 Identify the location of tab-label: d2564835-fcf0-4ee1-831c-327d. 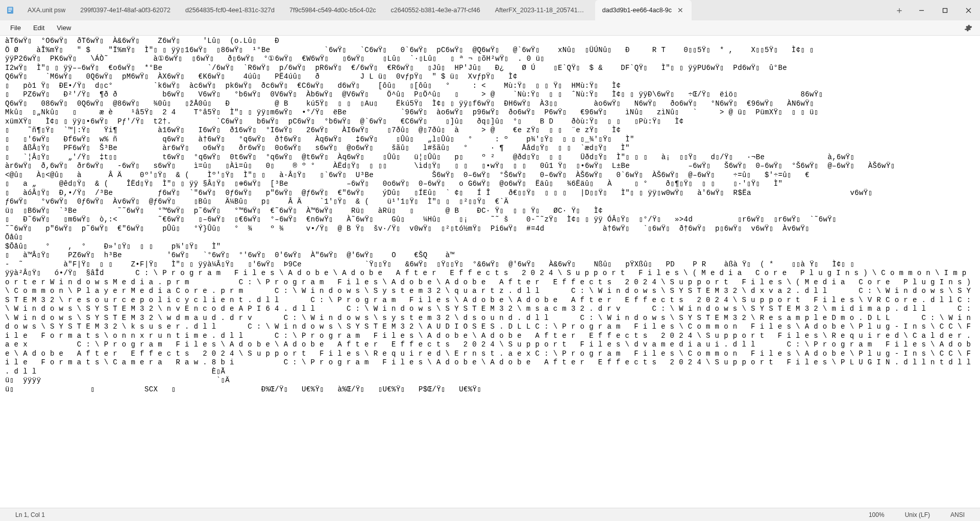
(230, 10).